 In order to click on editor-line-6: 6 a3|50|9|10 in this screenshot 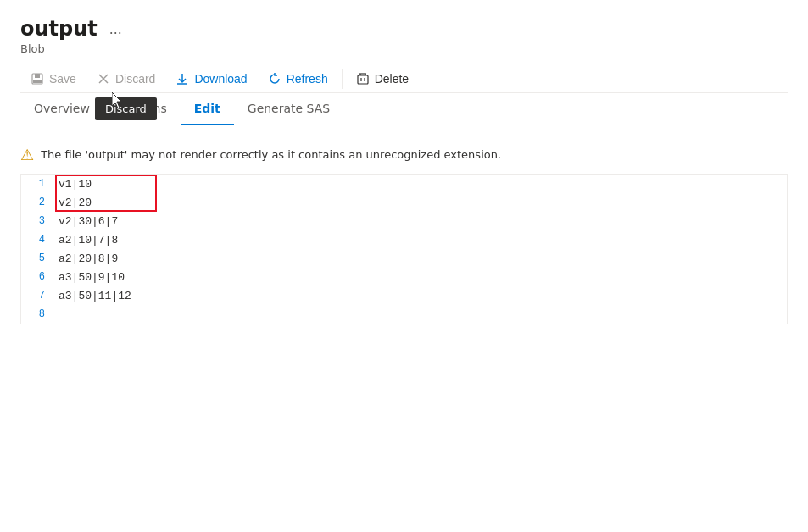, I will do `click(404, 277)`.